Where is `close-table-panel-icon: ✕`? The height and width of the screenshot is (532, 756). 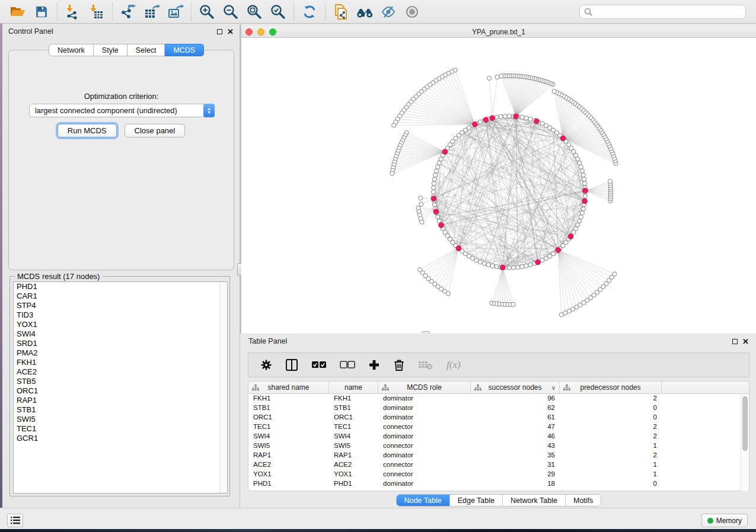 close-table-panel-icon: ✕ is located at coordinates (746, 341).